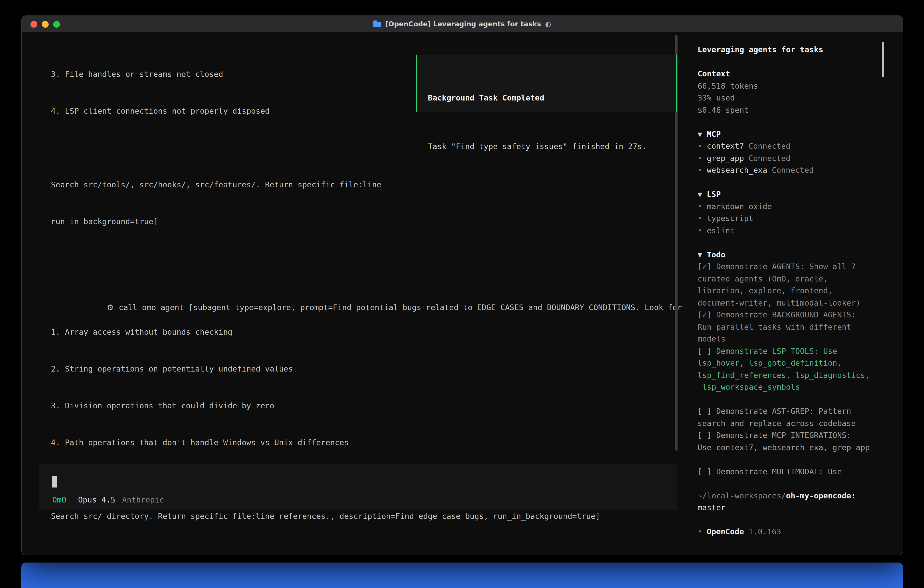  What do you see at coordinates (791, 146) in the screenshot?
I see `mcp-item: •context7Connected` at bounding box center [791, 146].